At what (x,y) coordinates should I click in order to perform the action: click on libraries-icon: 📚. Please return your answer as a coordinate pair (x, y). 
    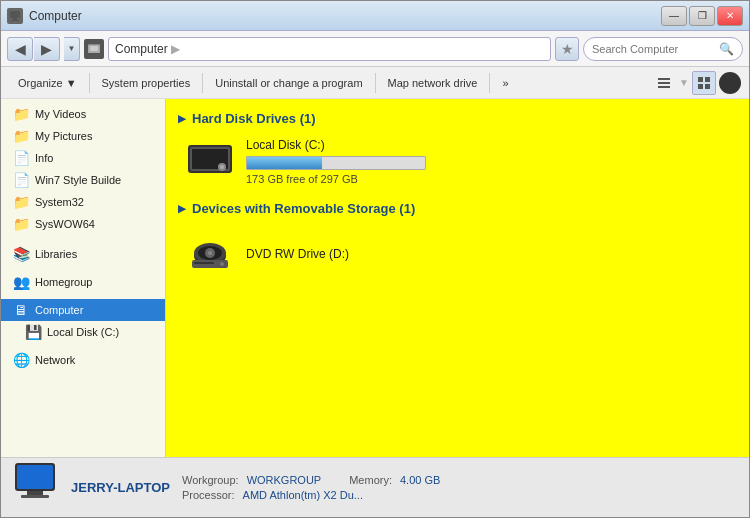
    Looking at the image, I should click on (21, 254).